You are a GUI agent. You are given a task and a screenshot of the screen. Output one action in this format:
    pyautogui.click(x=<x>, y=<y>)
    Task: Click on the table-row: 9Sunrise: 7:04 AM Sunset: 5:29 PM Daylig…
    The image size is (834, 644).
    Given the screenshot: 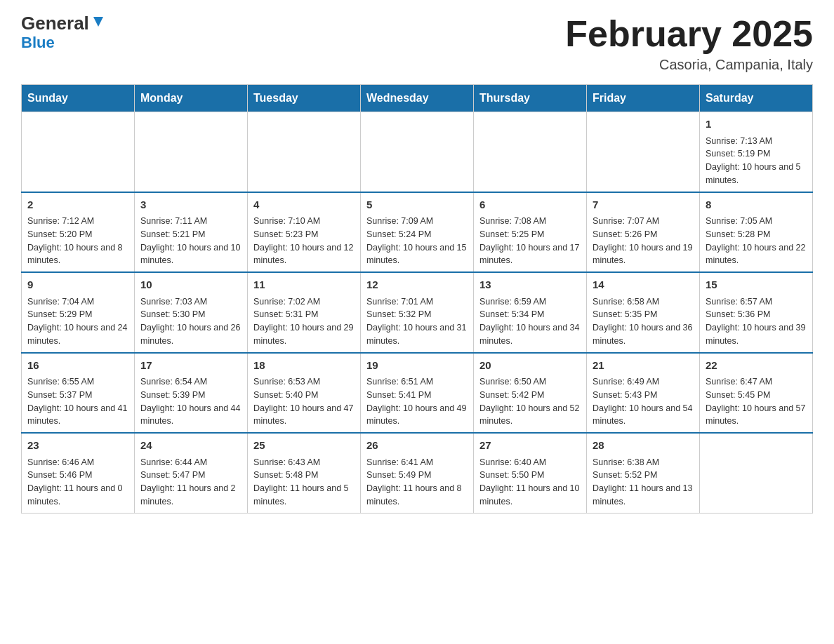 What is the action you would take?
    pyautogui.click(x=79, y=313)
    